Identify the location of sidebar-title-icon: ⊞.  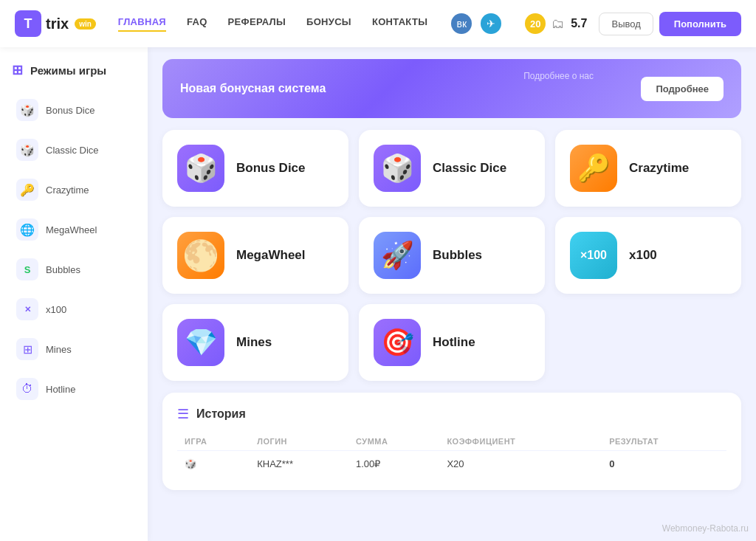
(18, 70).